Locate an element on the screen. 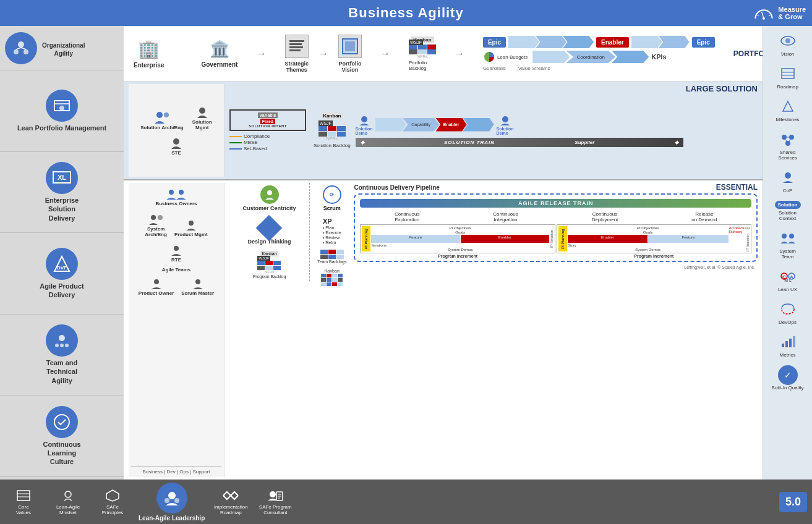  essential-title: ESSENTIAL is located at coordinates (737, 187).